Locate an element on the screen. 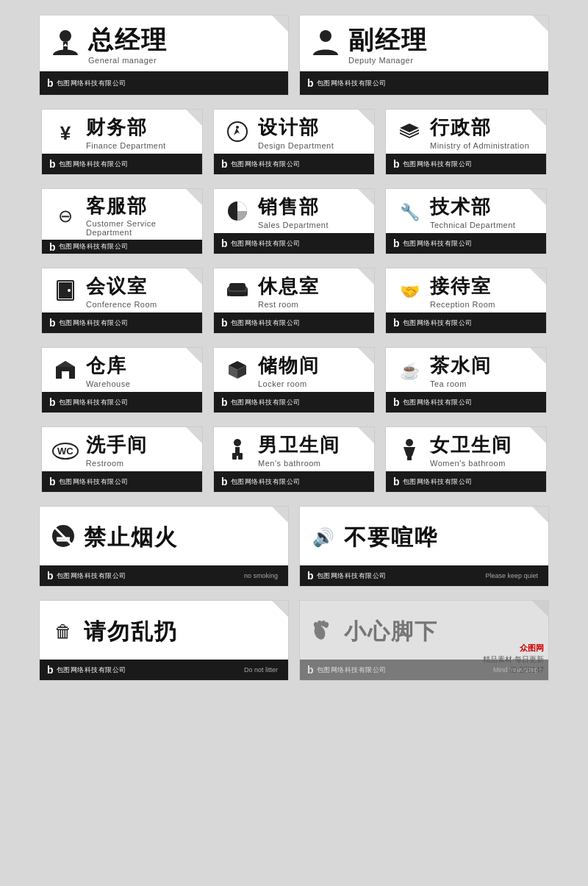  sign-title-cn: 会议室 is located at coordinates (139, 287).